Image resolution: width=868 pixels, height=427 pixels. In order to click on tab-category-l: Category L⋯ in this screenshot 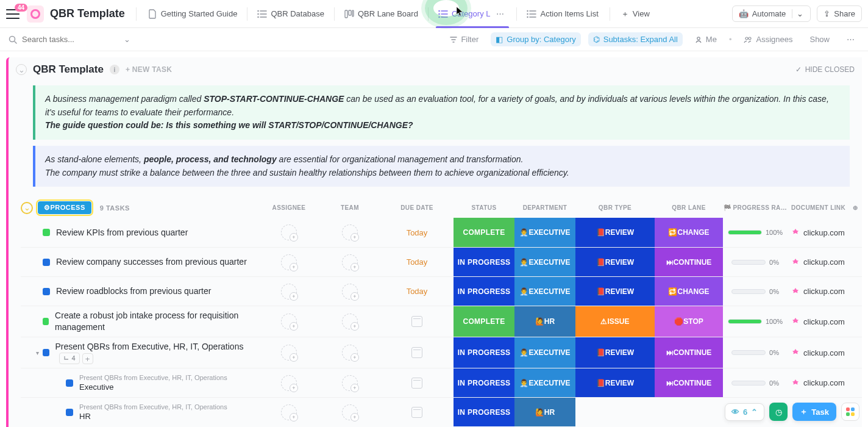, I will do `click(473, 13)`.